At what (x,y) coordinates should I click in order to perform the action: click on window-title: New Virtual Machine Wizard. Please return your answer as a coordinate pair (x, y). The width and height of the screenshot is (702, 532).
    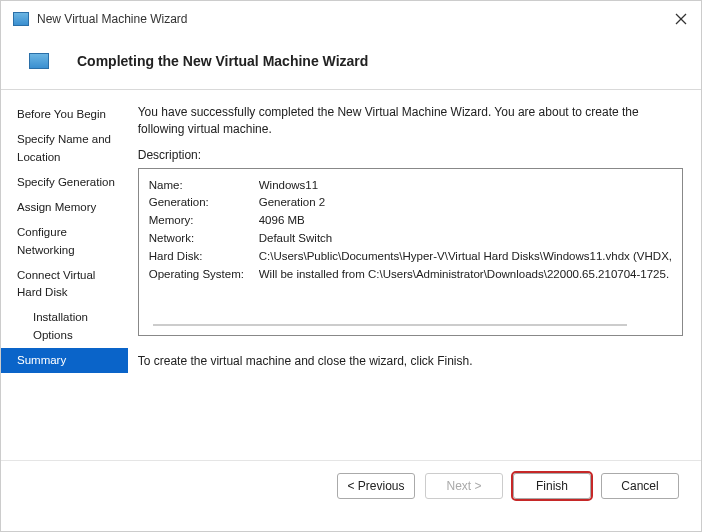
    Looking at the image, I should click on (112, 19).